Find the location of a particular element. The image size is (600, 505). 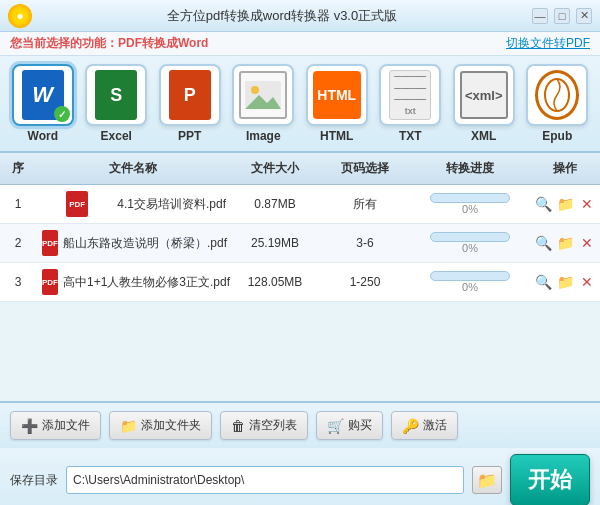

subtitle-bar: 您当前选择的功能：PDF转换成Word 切换文件转PDF is located at coordinates (300, 44).